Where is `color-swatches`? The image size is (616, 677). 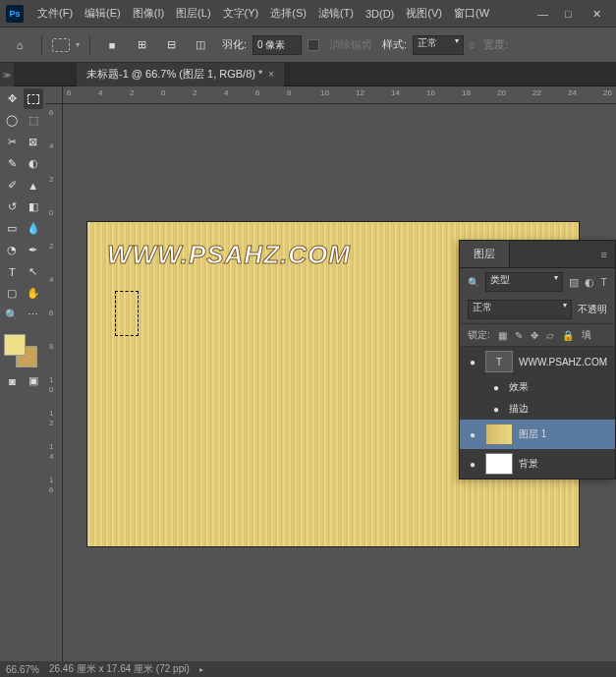
color-swatches is located at coordinates (23, 349).